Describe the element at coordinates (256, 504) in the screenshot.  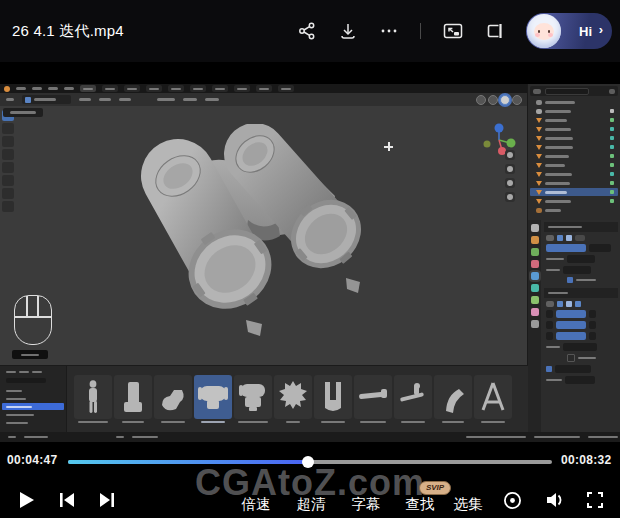
I see `speed-button: 倍速` at that location.